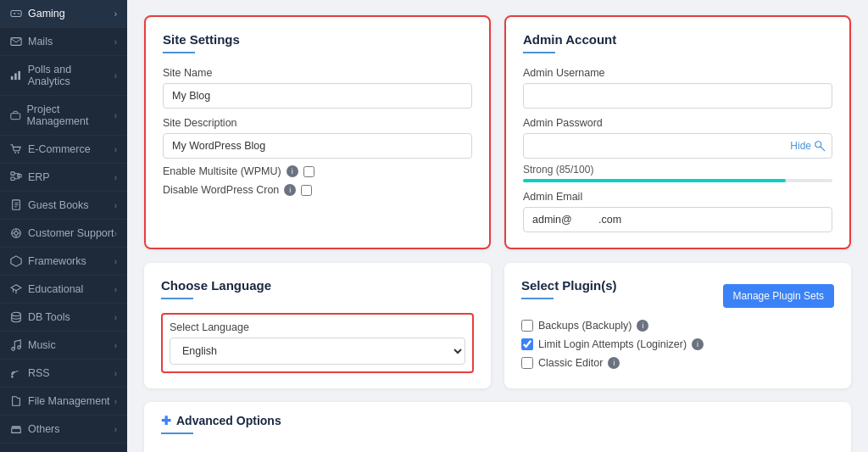  What do you see at coordinates (678, 146) in the screenshot?
I see `admin-password-input` at bounding box center [678, 146].